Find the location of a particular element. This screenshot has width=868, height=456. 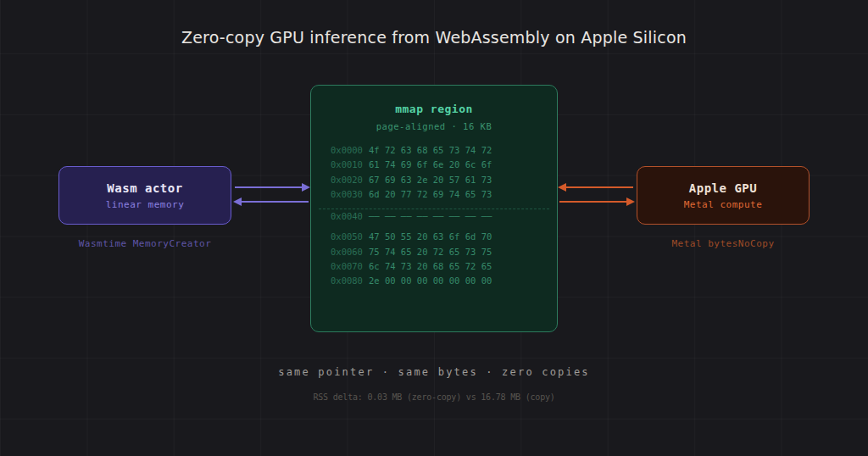

hex-bytes: 61 74 69 6f 6e 20 6c 6f is located at coordinates (431, 164).